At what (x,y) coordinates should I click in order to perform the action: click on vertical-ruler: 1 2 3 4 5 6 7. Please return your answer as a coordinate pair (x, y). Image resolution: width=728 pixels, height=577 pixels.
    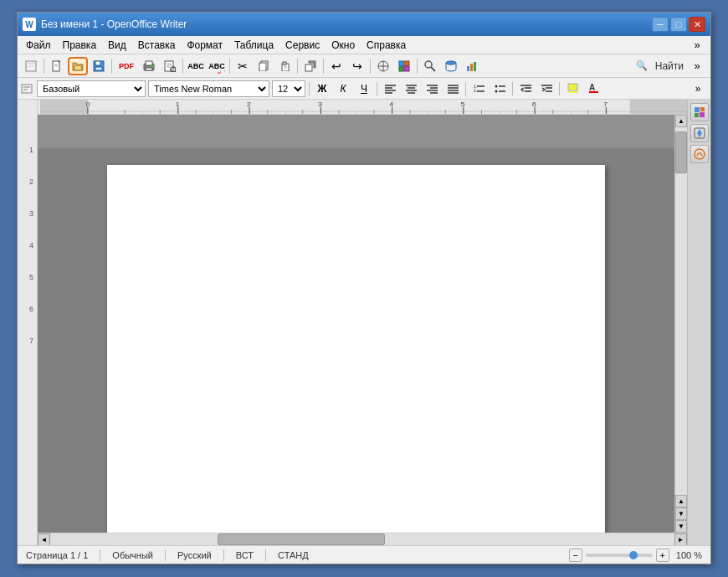
    Looking at the image, I should click on (28, 322).